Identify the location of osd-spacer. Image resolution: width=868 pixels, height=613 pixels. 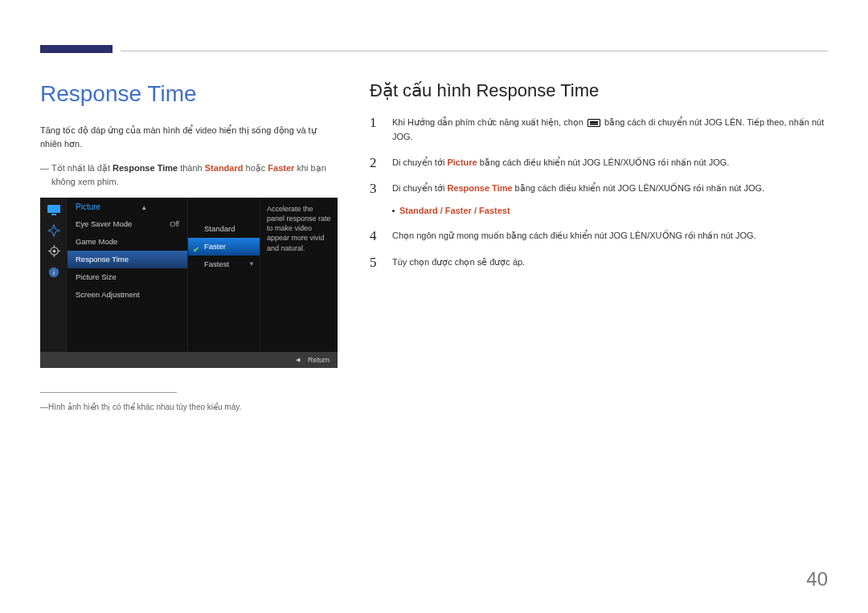
(223, 209).